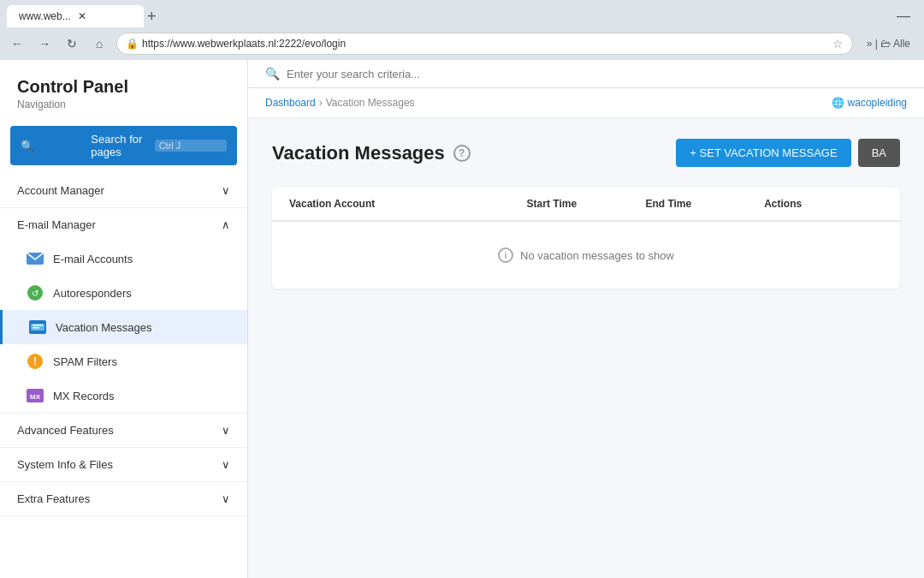 The height and width of the screenshot is (578, 924). I want to click on email-manager-header: E-mail Manager ∧, so click(123, 224).